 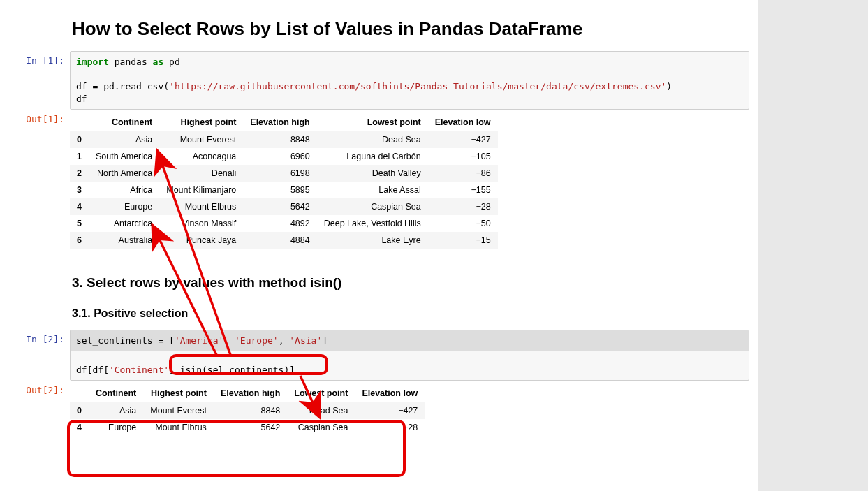 I want to click on code-text: pandas, so click(x=131, y=61).